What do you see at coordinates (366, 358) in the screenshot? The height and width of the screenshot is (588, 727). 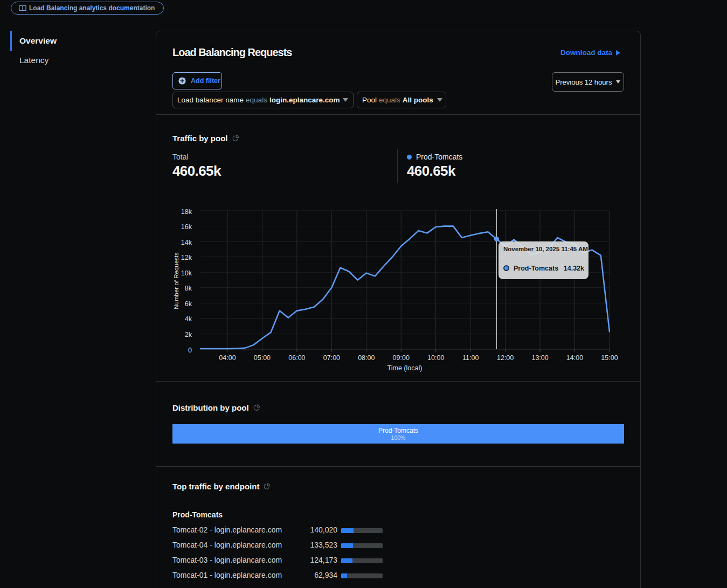 I see `svg-text: 08:00` at bounding box center [366, 358].